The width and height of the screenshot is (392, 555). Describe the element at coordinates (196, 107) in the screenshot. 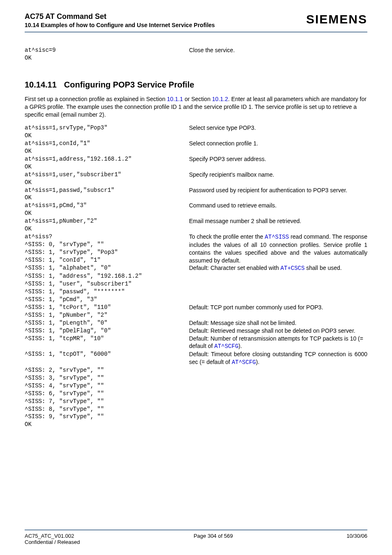

I see `section-intro: First set up a connection profile as exp…` at that location.